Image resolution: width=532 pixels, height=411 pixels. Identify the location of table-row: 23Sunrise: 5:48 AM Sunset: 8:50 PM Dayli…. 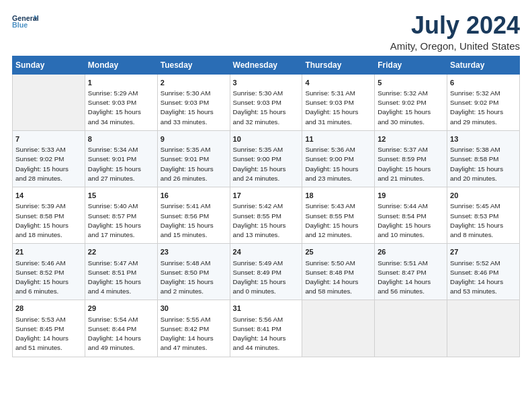
(193, 272).